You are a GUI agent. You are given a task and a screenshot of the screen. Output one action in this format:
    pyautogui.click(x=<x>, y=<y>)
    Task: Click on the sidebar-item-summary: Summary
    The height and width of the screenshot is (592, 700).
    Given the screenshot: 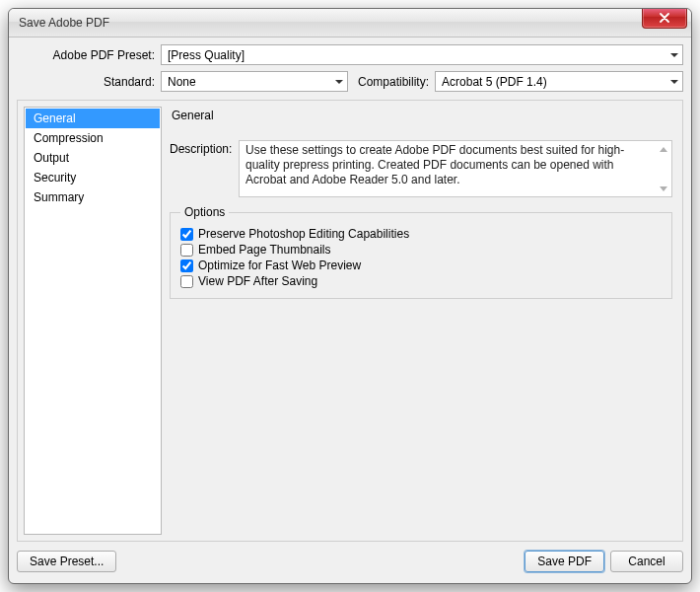 What is the action you would take?
    pyautogui.click(x=93, y=197)
    